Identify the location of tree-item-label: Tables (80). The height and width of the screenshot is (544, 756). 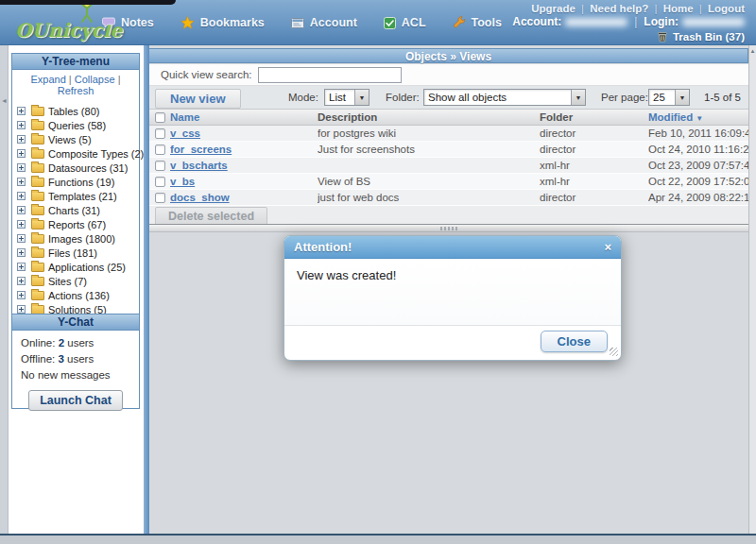
(74, 111).